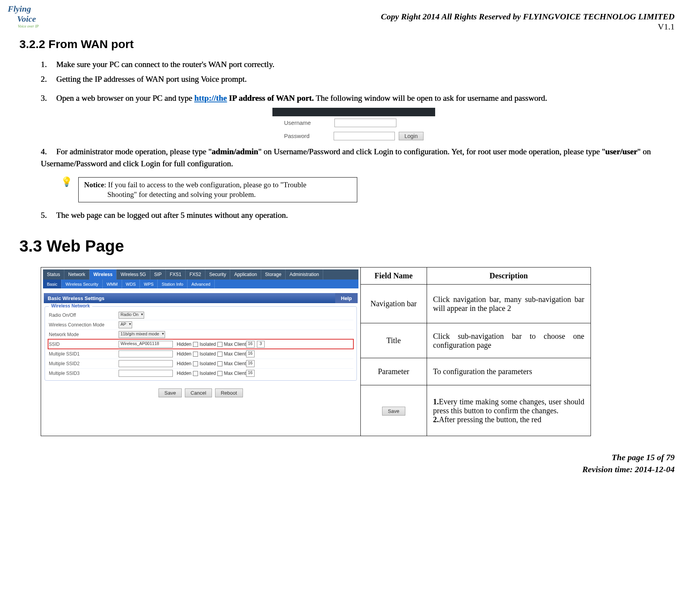 This screenshot has height=616, width=694. I want to click on cancel-button: Cancel, so click(198, 393).